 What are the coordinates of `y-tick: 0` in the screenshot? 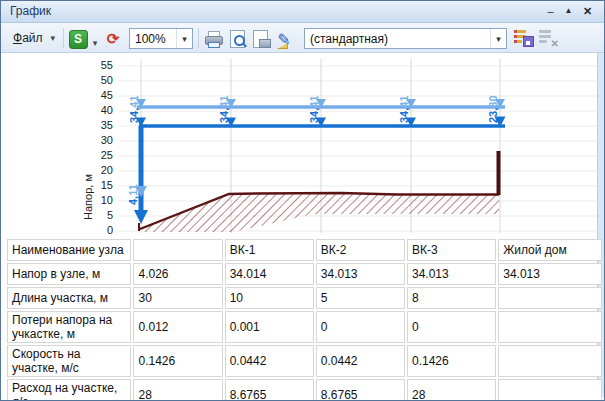 It's located at (102, 230).